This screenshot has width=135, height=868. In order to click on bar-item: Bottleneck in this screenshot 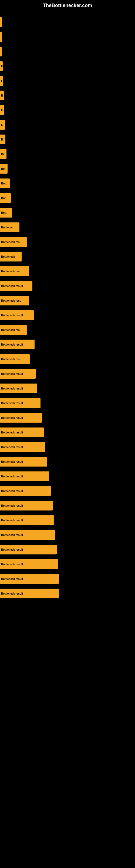, I will do `click(11, 257)`.